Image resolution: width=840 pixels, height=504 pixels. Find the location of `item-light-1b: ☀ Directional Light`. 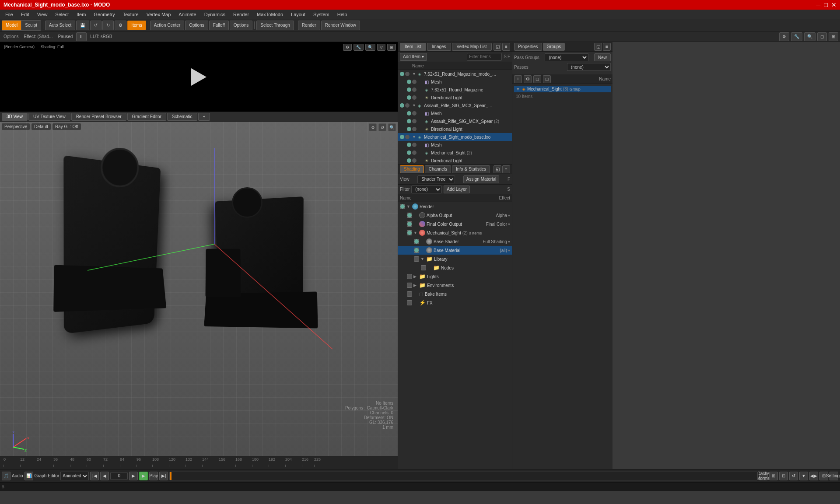

item-light-1b: ☀ Directional Light is located at coordinates (455, 129).